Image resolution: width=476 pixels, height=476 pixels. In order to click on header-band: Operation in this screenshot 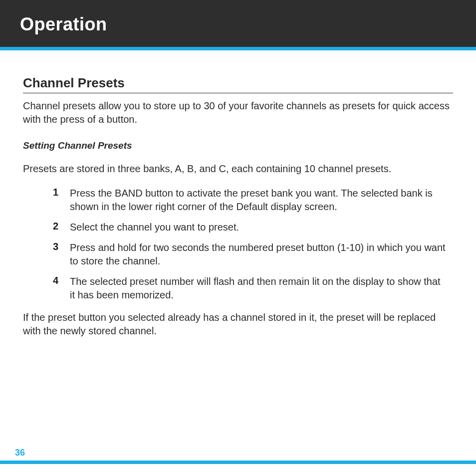, I will do `click(238, 23)`.